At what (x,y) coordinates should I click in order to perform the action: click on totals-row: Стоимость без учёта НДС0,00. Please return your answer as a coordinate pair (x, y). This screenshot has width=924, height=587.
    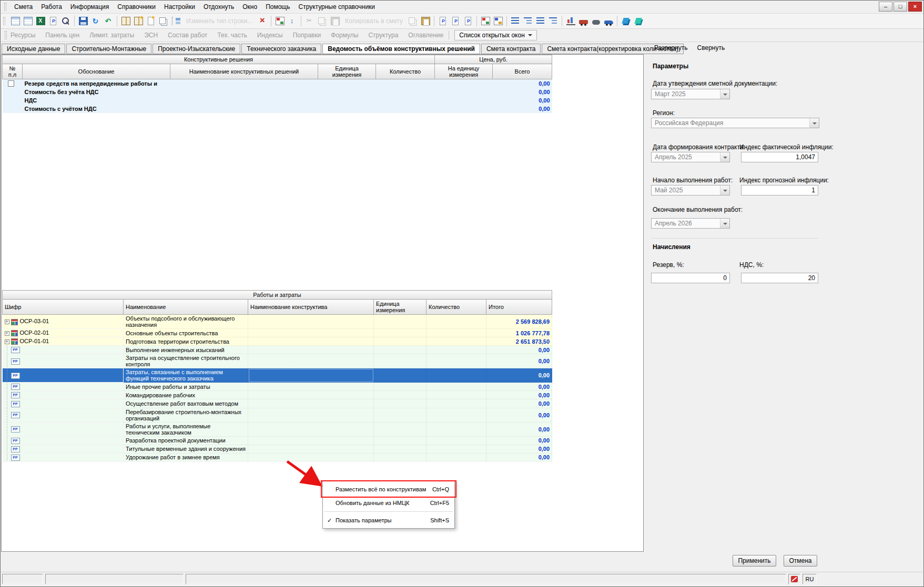
    Looking at the image, I should click on (278, 92).